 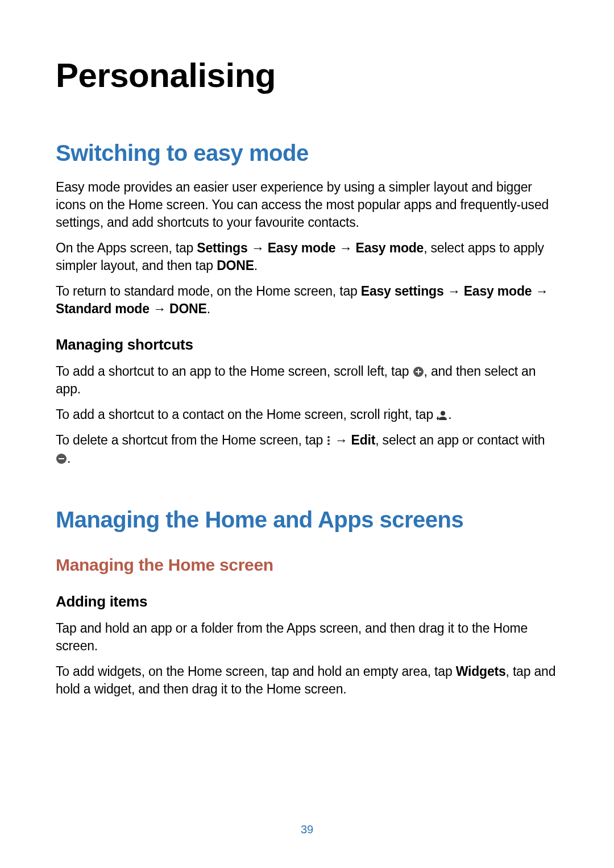 What do you see at coordinates (191, 440) in the screenshot?
I see `text-fragment: To delete a shortcut from the Home scree…` at bounding box center [191, 440].